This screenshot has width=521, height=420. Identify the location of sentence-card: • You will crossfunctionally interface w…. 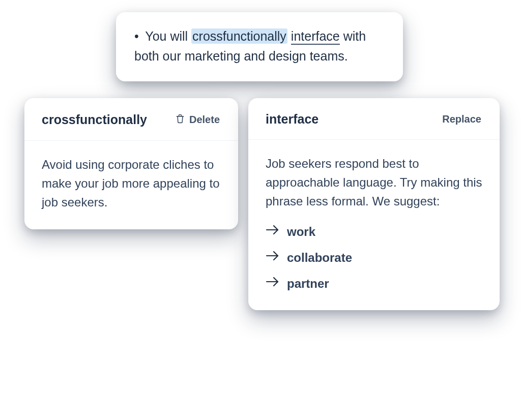
(259, 47).